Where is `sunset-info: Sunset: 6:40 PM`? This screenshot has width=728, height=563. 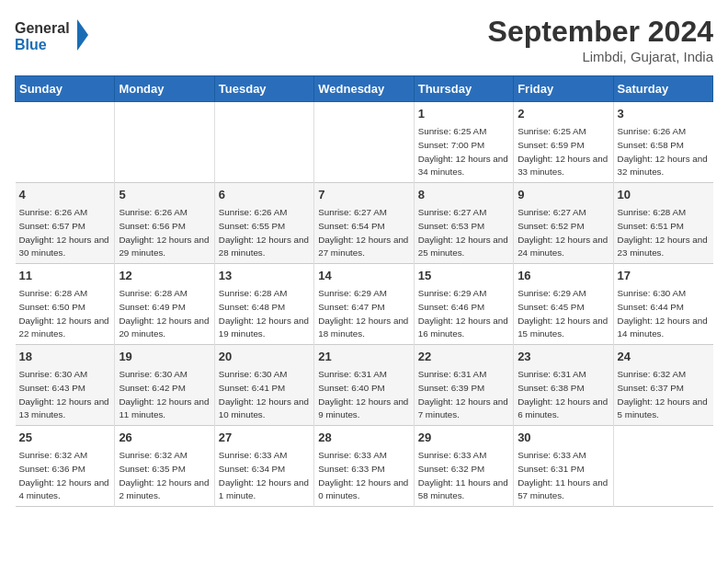 sunset-info: Sunset: 6:40 PM is located at coordinates (351, 388).